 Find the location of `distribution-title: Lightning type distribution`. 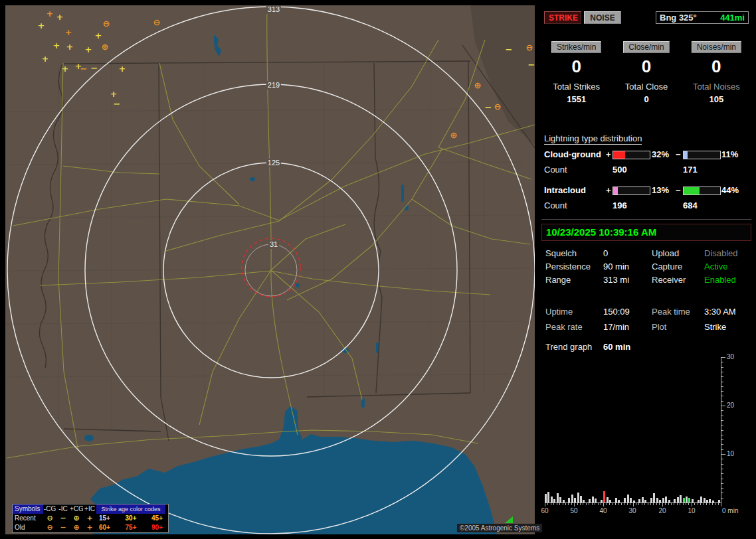

distribution-title: Lightning type distribution is located at coordinates (593, 139).